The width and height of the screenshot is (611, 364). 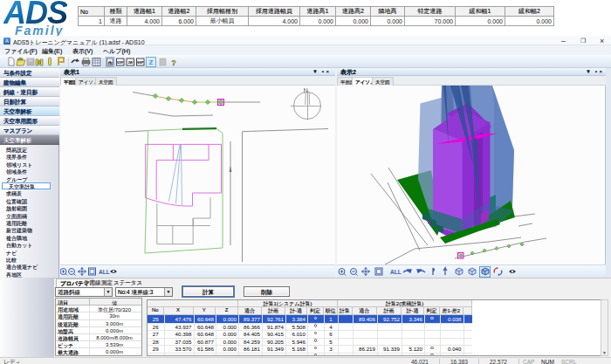 I want to click on svg-text: Z, so click(x=152, y=63).